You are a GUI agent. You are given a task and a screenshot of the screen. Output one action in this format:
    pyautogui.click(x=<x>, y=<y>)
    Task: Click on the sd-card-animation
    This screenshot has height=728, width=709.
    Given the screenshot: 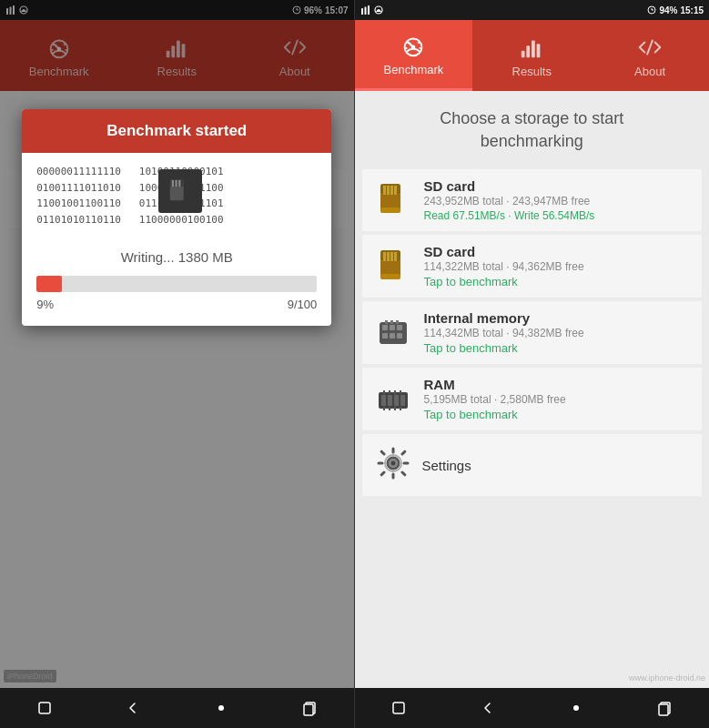 What is the action you would take?
    pyautogui.click(x=180, y=191)
    